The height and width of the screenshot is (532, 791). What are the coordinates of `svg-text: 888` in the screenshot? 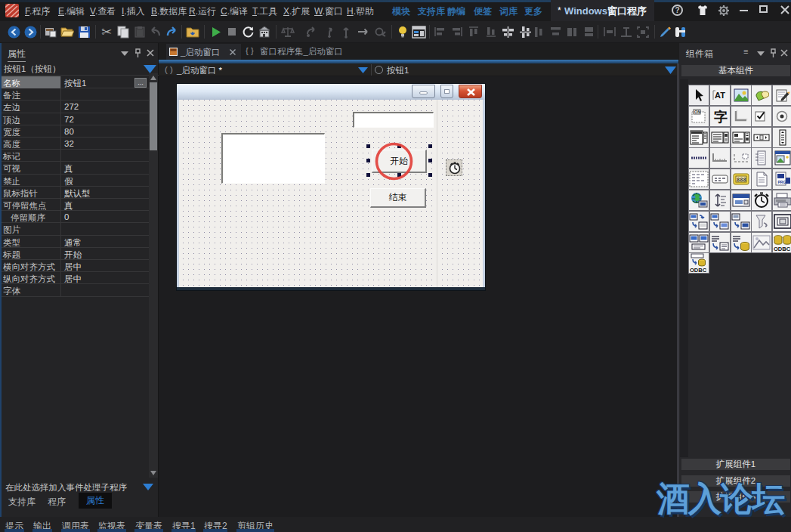 It's located at (742, 180).